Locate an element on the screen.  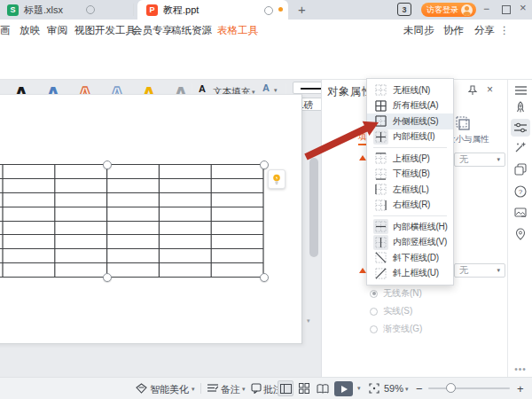
border-menu-item-diag-down: 斜下框线(D) is located at coordinates (410, 258).